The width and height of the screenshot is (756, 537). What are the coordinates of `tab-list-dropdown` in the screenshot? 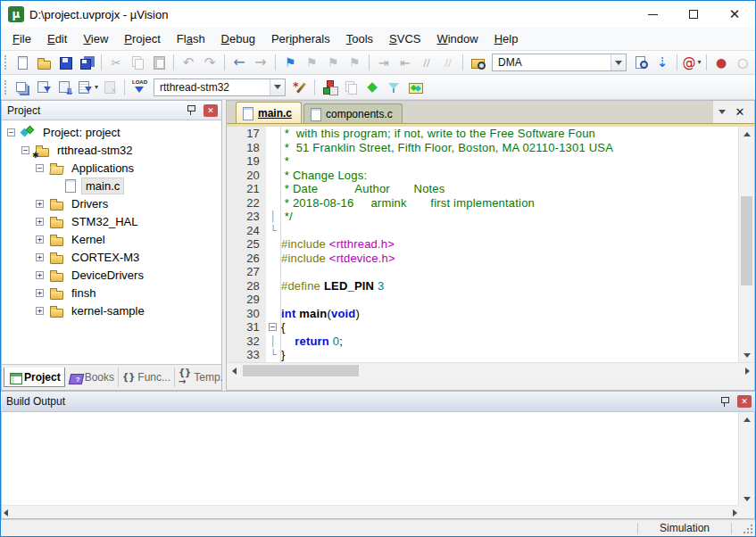 It's located at (722, 112).